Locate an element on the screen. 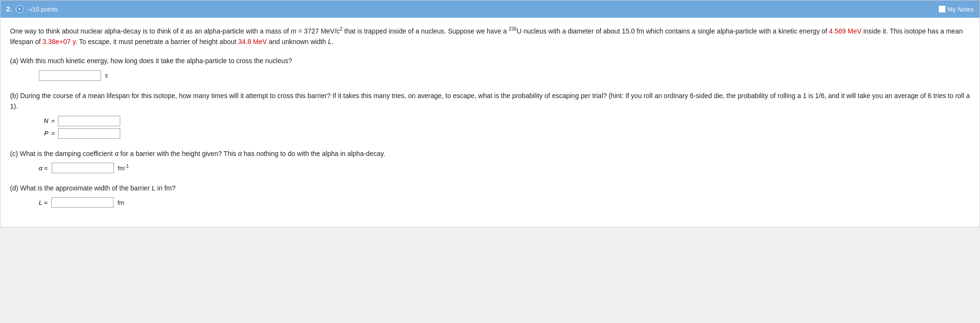 This screenshot has width=980, height=323. p-input-row: P = is located at coordinates (504, 134).